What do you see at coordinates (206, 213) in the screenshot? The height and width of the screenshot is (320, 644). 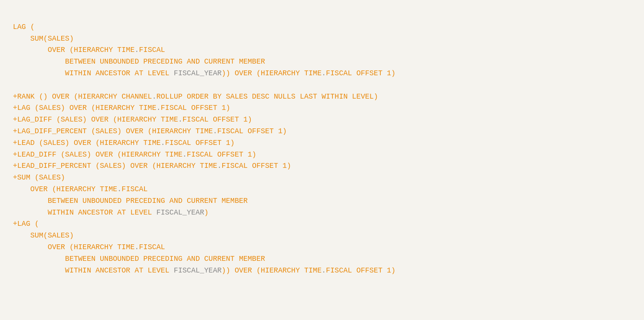 I see `code-token: )` at bounding box center [206, 213].